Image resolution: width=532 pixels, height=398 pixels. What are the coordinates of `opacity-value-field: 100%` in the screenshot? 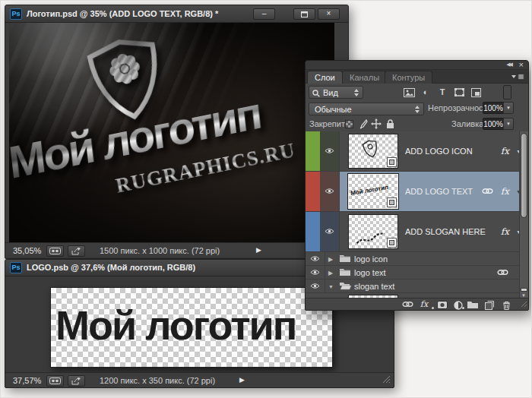 It's located at (493, 108).